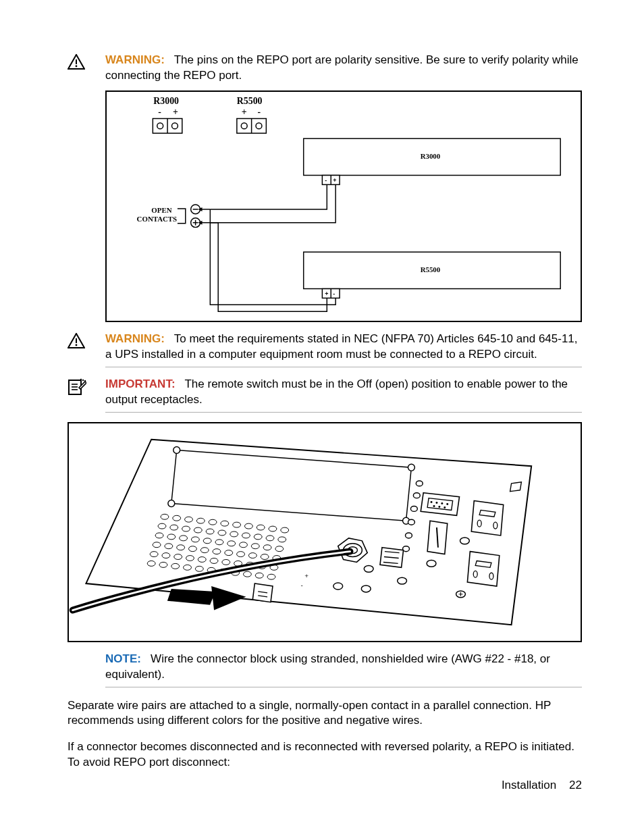 This screenshot has height=834, width=644. Describe the element at coordinates (431, 156) in the screenshot. I see `diagram-r3000-box-label: R3000` at that location.